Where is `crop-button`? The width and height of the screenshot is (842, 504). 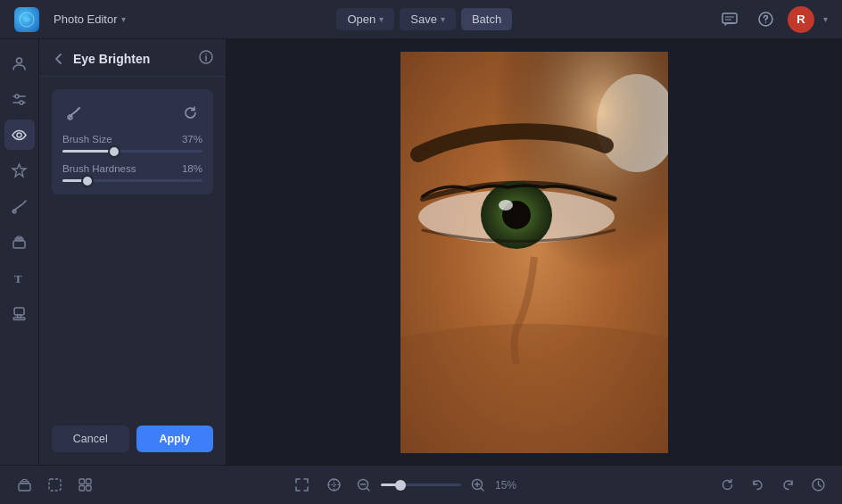
crop-button is located at coordinates (334, 485).